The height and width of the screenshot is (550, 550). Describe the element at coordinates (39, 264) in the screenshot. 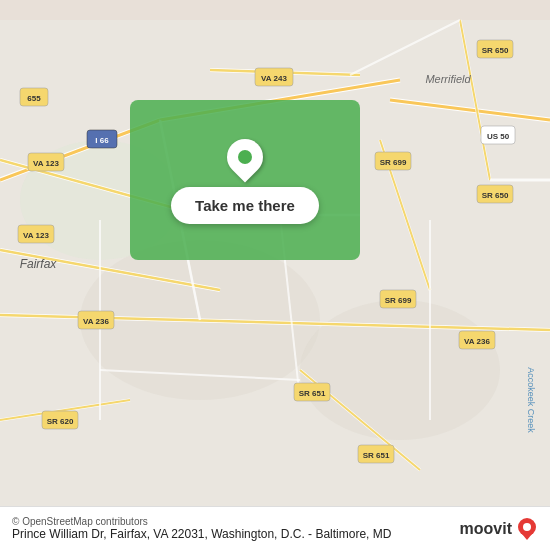

I see `svg-text: Fairfax` at that location.